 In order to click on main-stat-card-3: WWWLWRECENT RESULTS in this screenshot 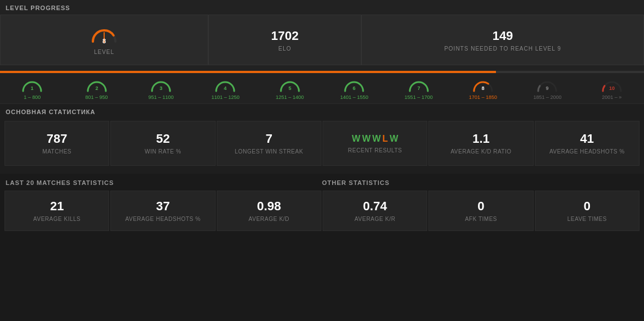, I will do `click(375, 143)`.